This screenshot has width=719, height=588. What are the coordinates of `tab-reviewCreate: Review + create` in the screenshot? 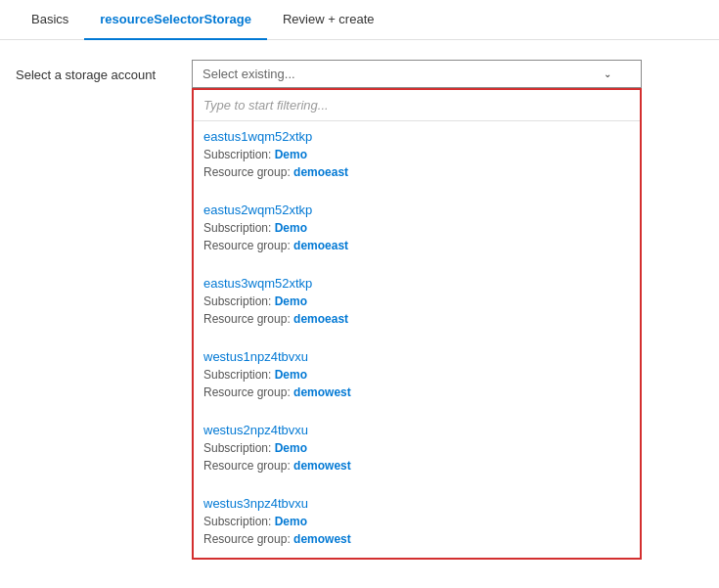 It's located at (329, 20).